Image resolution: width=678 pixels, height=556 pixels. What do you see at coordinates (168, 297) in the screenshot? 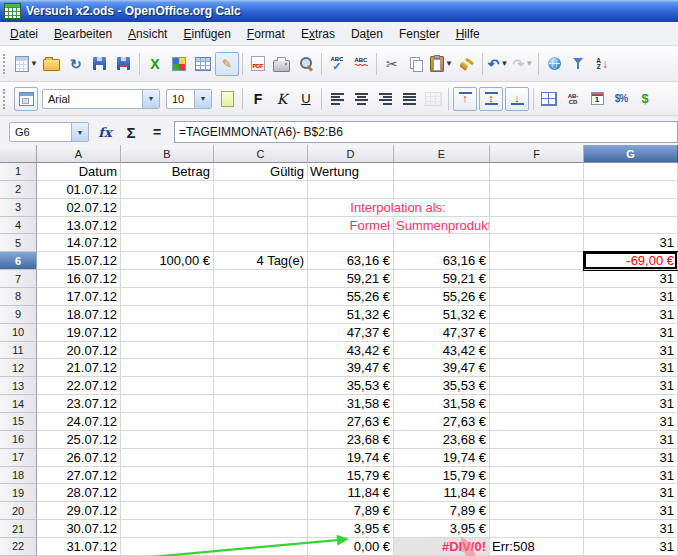
I see `cell-B8` at bounding box center [168, 297].